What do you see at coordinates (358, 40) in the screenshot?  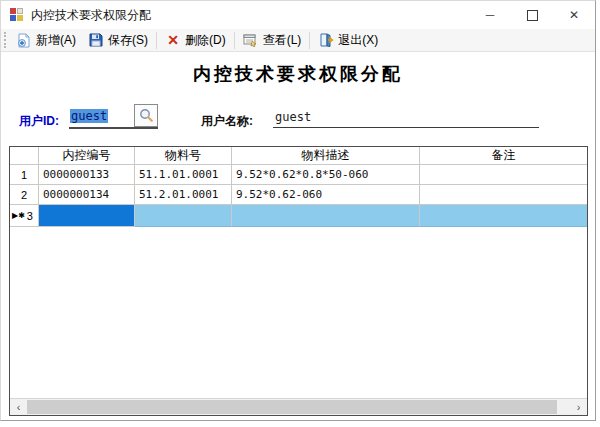 I see `exit-button-label: 退出(X)` at bounding box center [358, 40].